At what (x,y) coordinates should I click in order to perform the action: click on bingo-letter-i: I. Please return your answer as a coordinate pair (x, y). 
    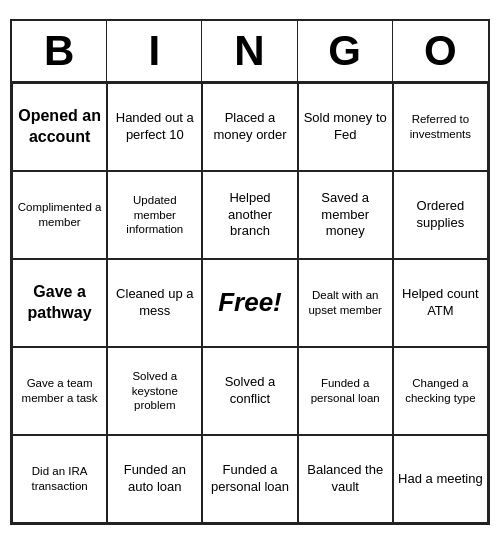
    Looking at the image, I should click on (154, 51).